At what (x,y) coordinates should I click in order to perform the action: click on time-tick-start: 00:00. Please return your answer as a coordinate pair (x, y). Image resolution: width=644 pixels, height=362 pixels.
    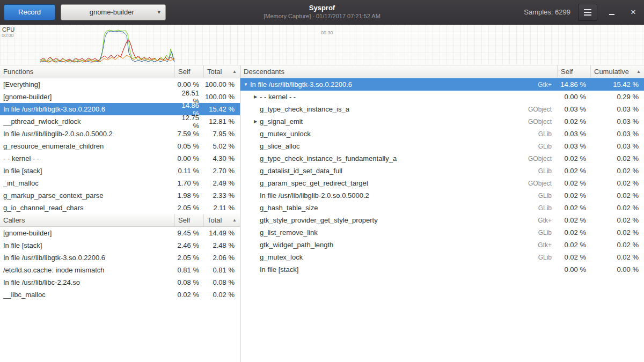
    Looking at the image, I should click on (8, 35).